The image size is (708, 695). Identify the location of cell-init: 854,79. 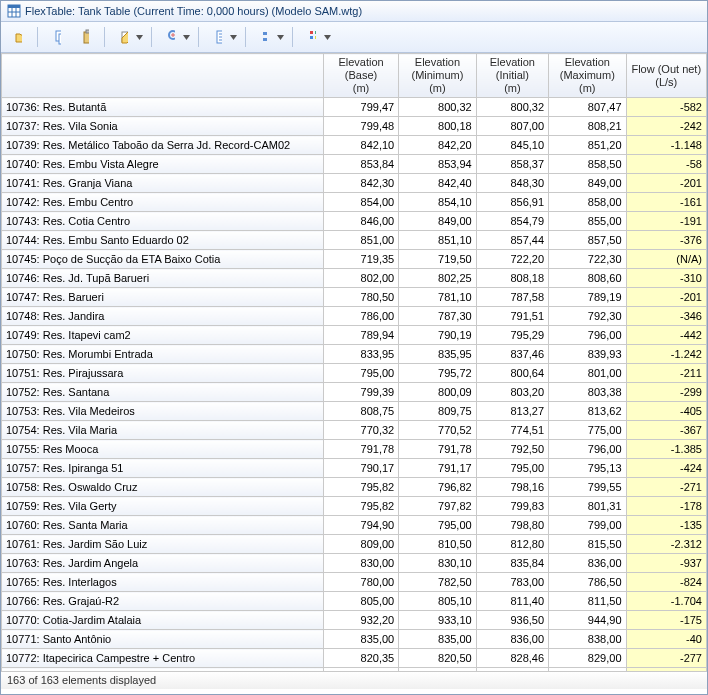
(512, 222).